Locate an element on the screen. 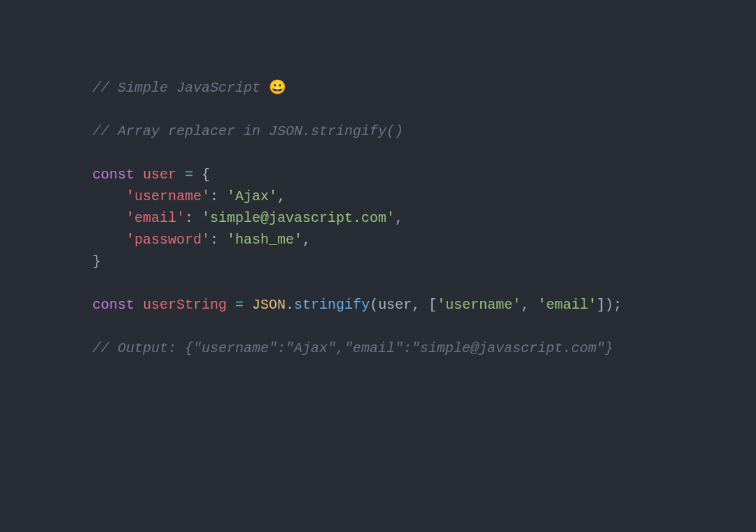 This screenshot has height=532, width=756. variable-user: user is located at coordinates (160, 175).